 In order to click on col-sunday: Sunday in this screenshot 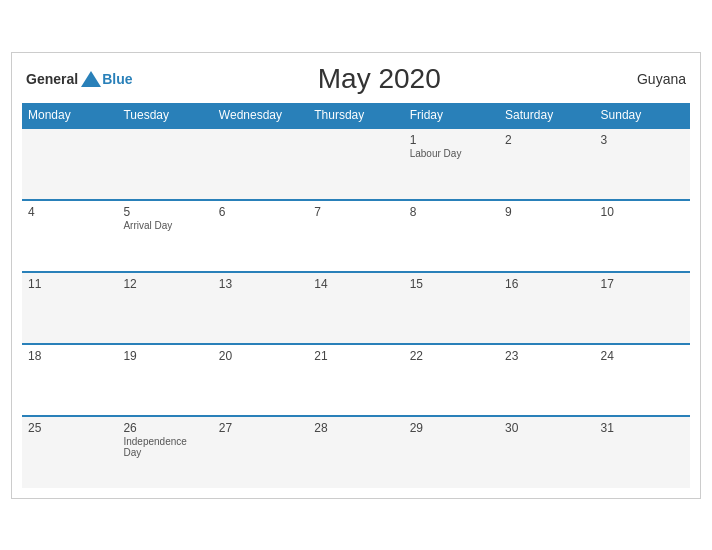, I will do `click(642, 116)`.